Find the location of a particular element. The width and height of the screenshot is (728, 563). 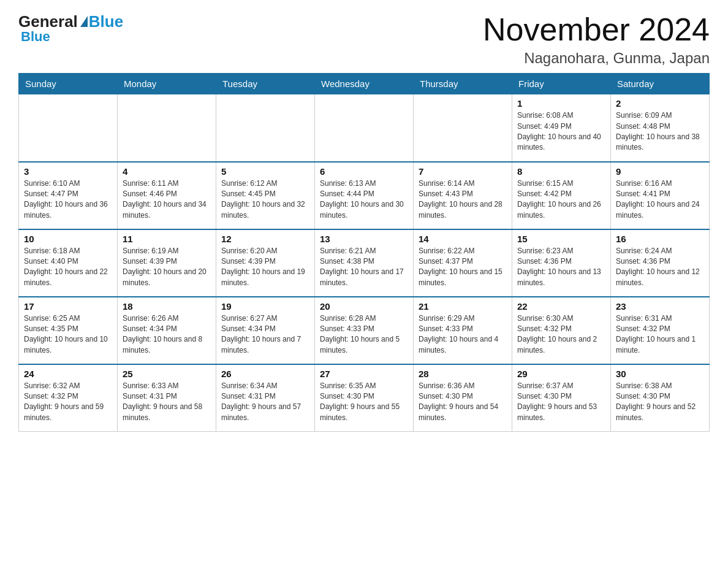

day-number: 14 is located at coordinates (463, 239).